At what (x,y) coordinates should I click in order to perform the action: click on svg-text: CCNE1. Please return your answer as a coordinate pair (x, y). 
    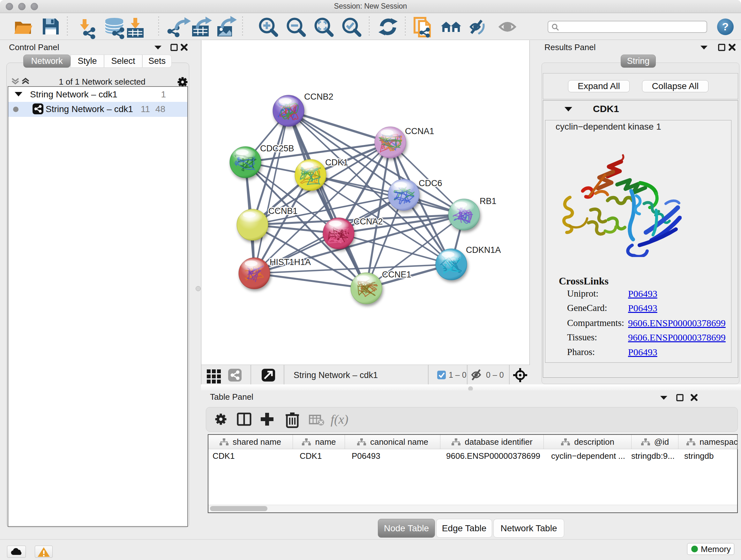
    Looking at the image, I should click on (397, 275).